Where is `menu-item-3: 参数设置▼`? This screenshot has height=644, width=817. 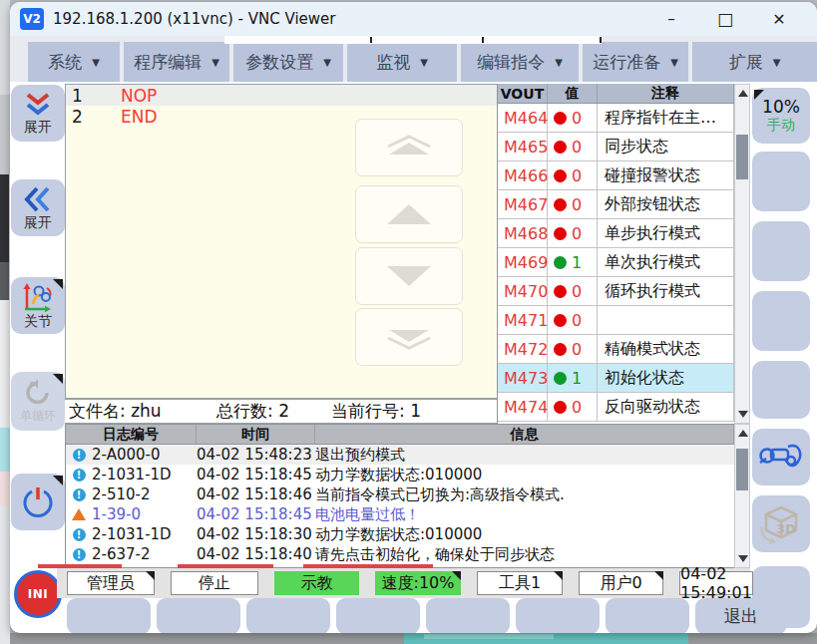 menu-item-3: 参数设置▼ is located at coordinates (288, 62).